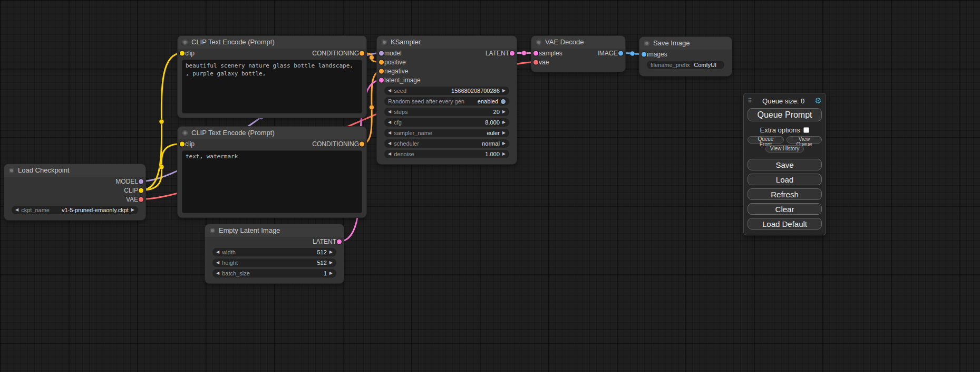  Describe the element at coordinates (274, 252) in the screenshot. I see `widget-width: ◀ width 512 ▶` at that location.